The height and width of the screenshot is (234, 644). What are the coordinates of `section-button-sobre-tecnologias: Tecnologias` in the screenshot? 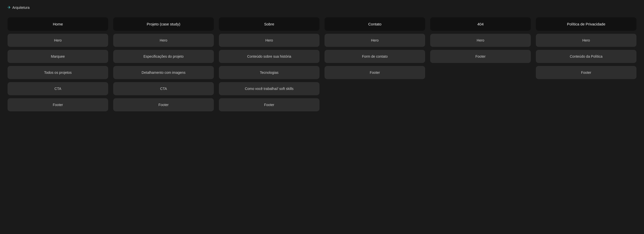 It's located at (269, 73).